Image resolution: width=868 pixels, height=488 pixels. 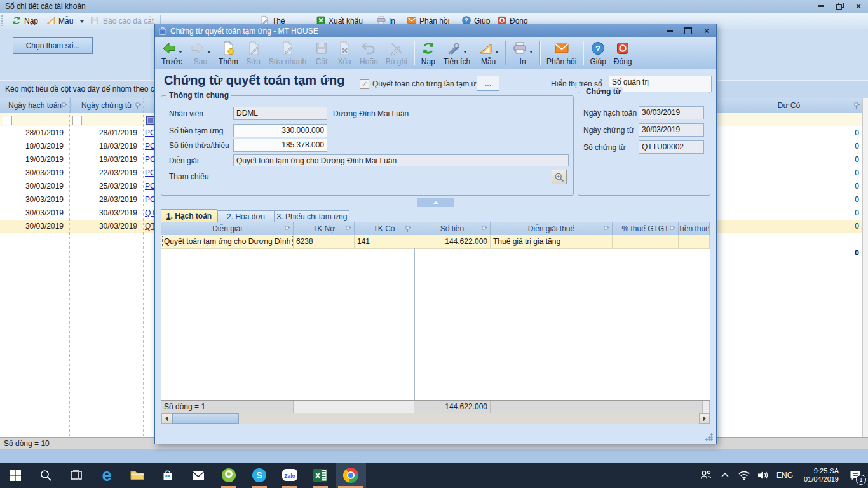 What do you see at coordinates (324, 229) in the screenshot?
I see `grid-column-header: TK Nợ` at bounding box center [324, 229].